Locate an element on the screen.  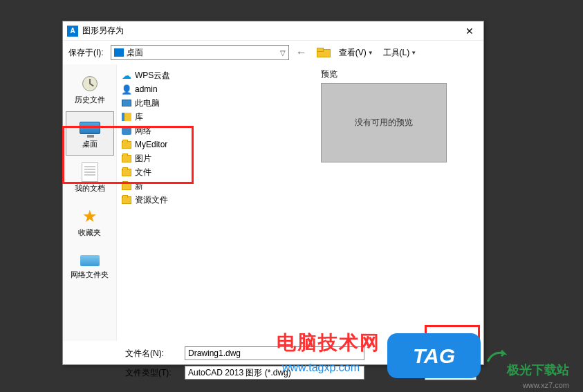
file-name: WPS云盘 is located at coordinates (152, 76).